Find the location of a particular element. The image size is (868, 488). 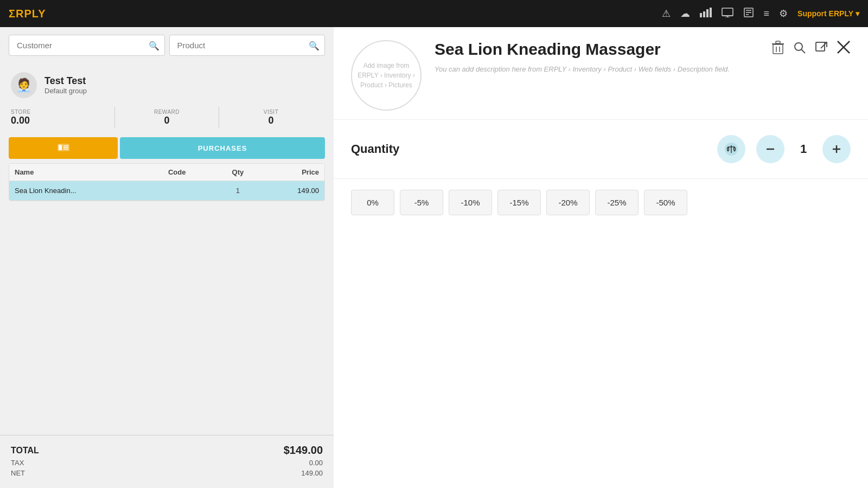

product-search-wrapper: 🔍 is located at coordinates (247, 46).